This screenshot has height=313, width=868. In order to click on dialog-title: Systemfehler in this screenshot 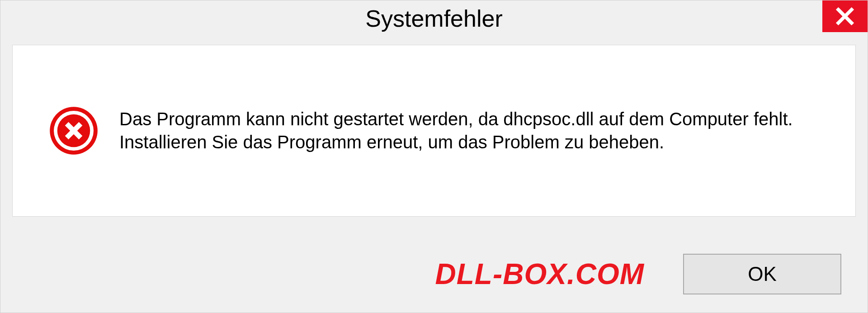, I will do `click(434, 19)`.